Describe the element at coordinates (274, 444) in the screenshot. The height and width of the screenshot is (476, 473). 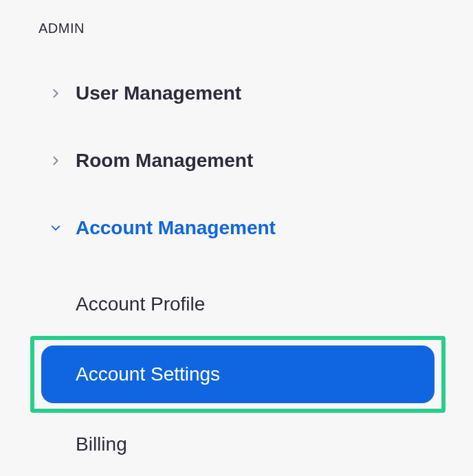
I see `sub-item-billing: Billing` at that location.